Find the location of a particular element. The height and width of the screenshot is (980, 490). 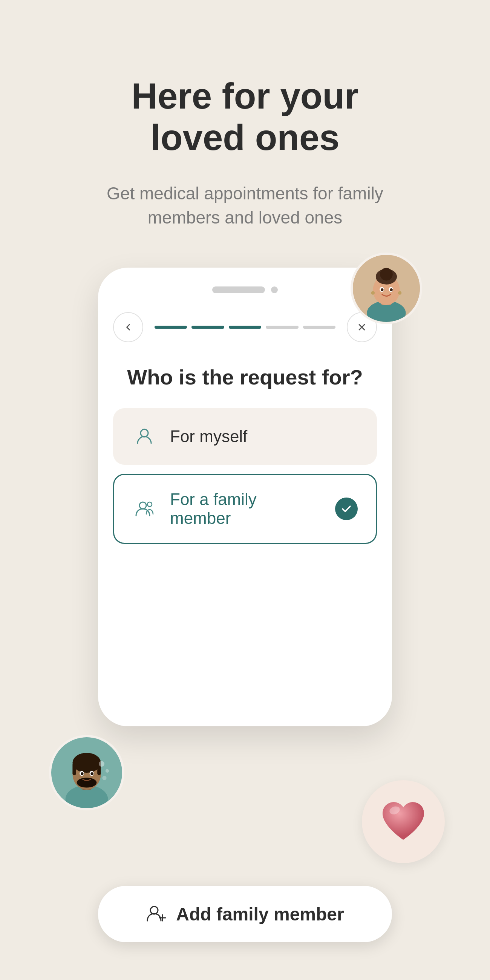

step-bar-indicator is located at coordinates (239, 290).